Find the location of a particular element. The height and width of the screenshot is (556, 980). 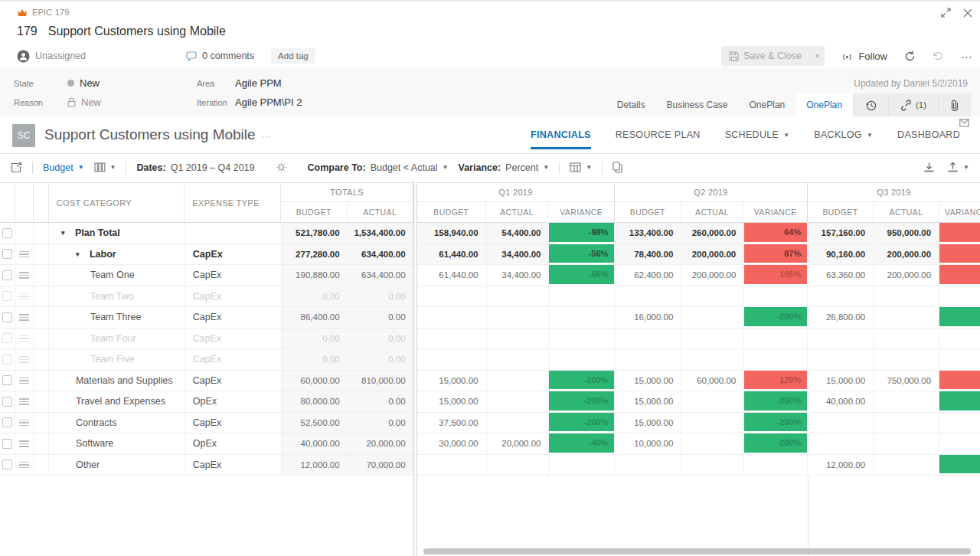

cost-category-cell: Materials and Supplies is located at coordinates (117, 381).